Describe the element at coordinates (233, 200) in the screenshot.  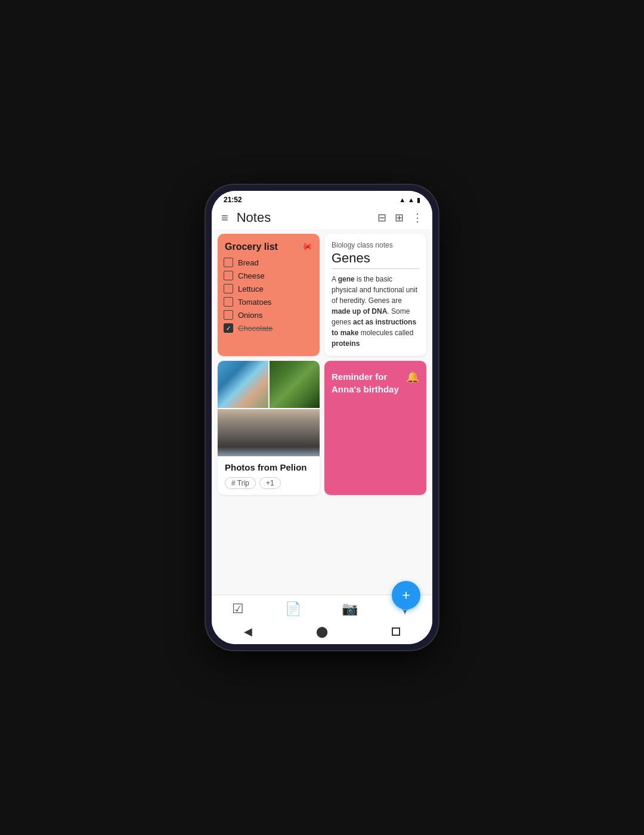
I see `status-time: 21:52` at that location.